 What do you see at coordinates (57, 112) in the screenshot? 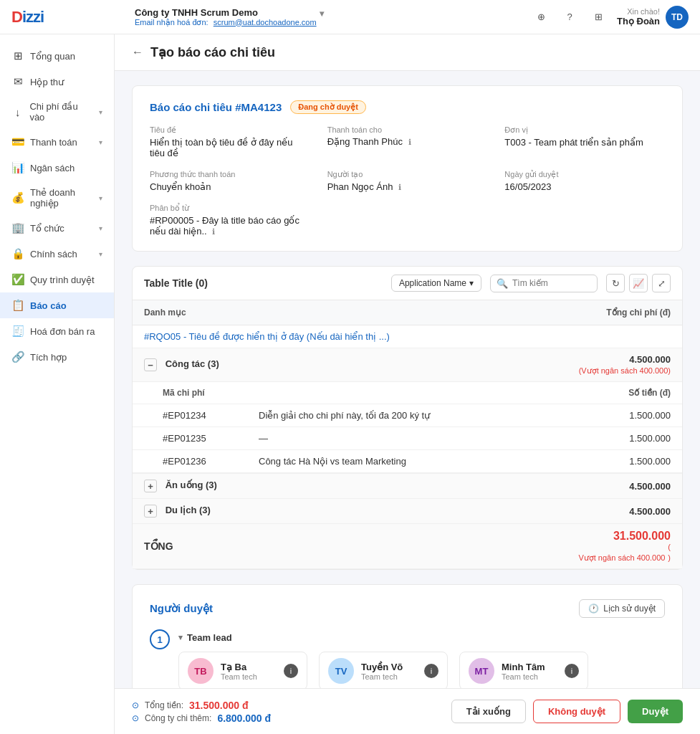
I see `sidebar-item-chi-phi: ↓ Chi phí đầu vào ▾` at bounding box center [57, 112].